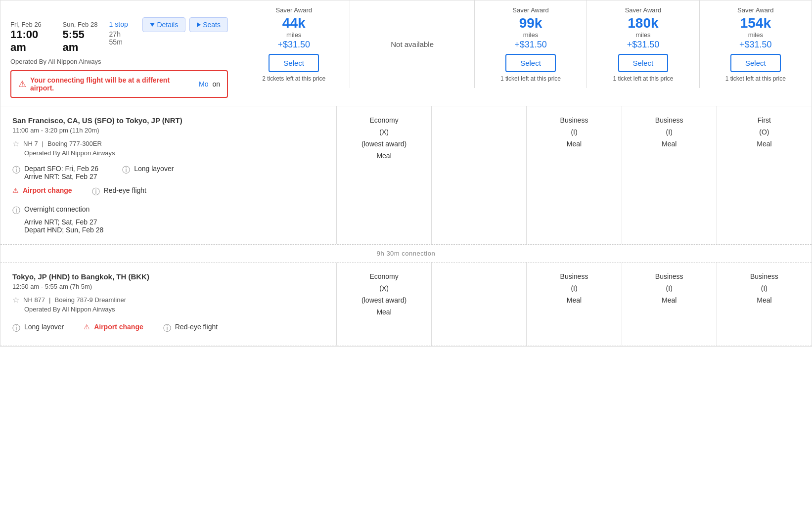 The width and height of the screenshot is (812, 531). What do you see at coordinates (16, 328) in the screenshot?
I see `info-icon-layover-2: ⓘ` at bounding box center [16, 328].